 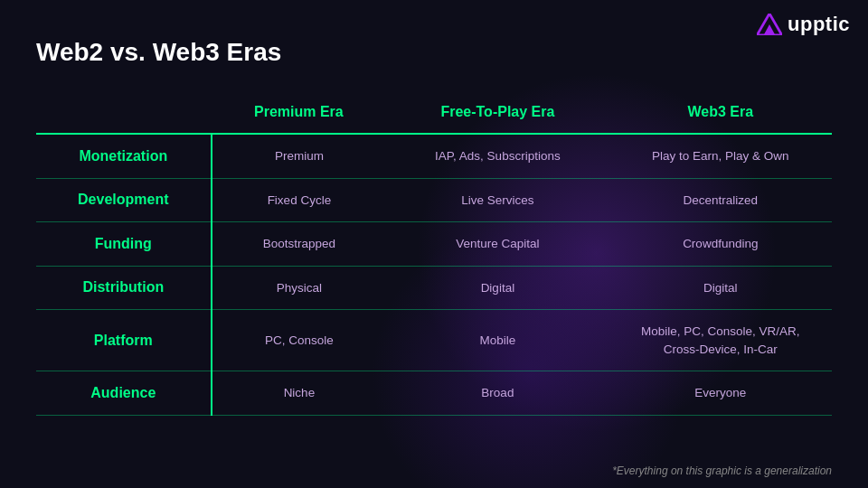 I want to click on row-ftp-3: Digital, so click(x=497, y=287).